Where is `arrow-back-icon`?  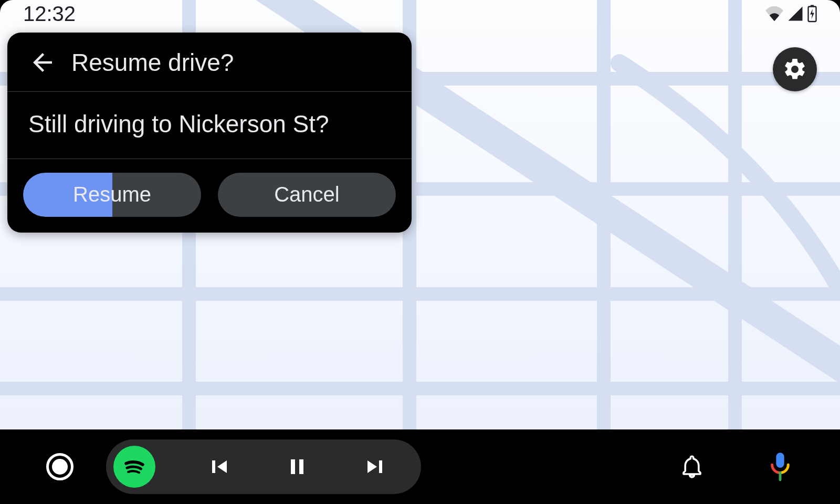 arrow-back-icon is located at coordinates (43, 62).